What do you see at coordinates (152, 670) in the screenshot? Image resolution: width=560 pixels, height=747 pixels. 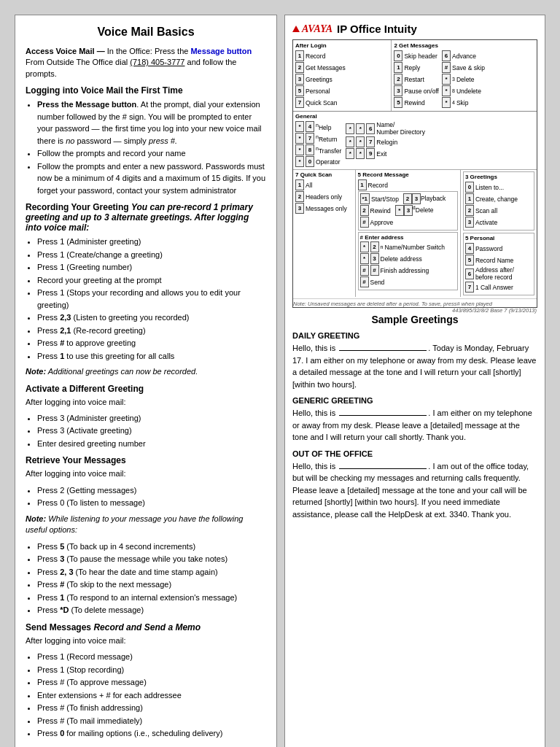 I see `list-item: Press 1 (Stop recording)` at bounding box center [152, 670].